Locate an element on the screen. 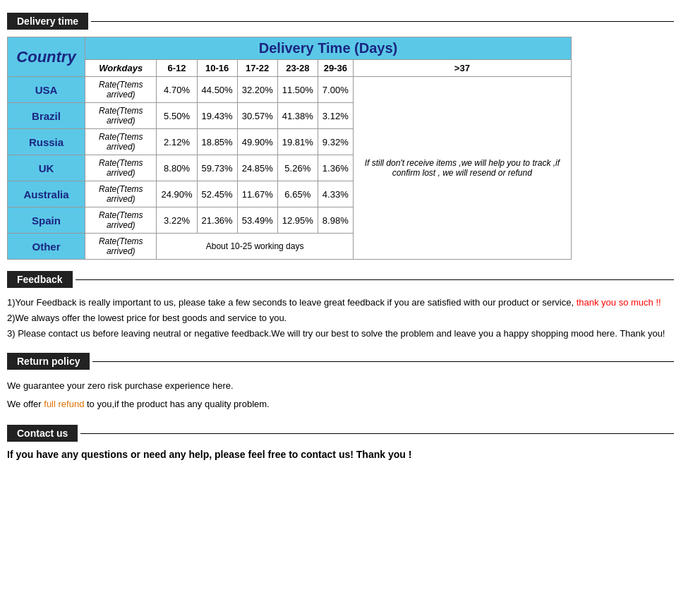 This screenshot has height=616, width=681. val-3-2: 24.85% is located at coordinates (257, 168).